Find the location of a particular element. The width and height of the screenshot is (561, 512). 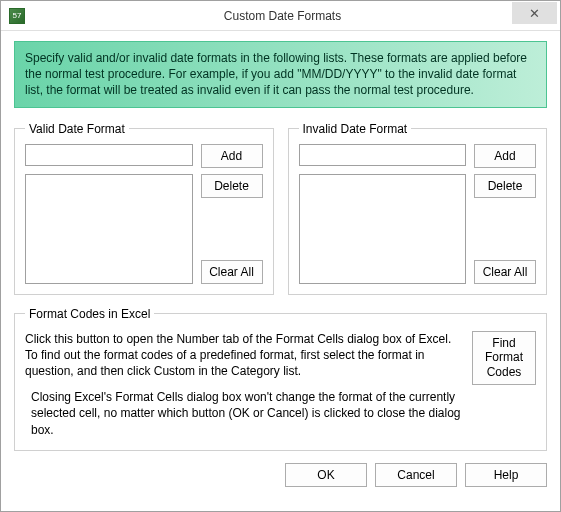

valid-grid: Add Delete Clear All is located at coordinates (144, 214).